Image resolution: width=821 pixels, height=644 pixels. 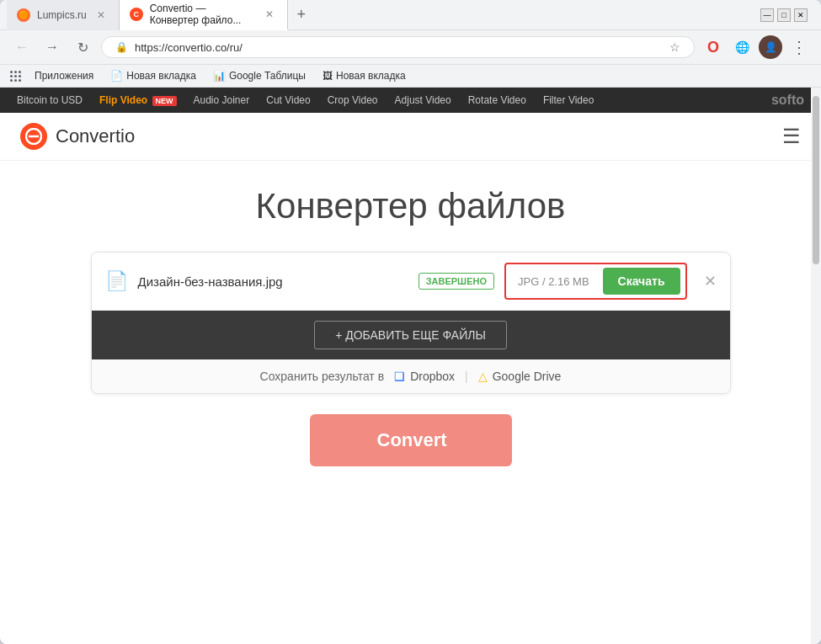 What do you see at coordinates (711, 281) in the screenshot?
I see `remove-file-button: ✕` at bounding box center [711, 281].